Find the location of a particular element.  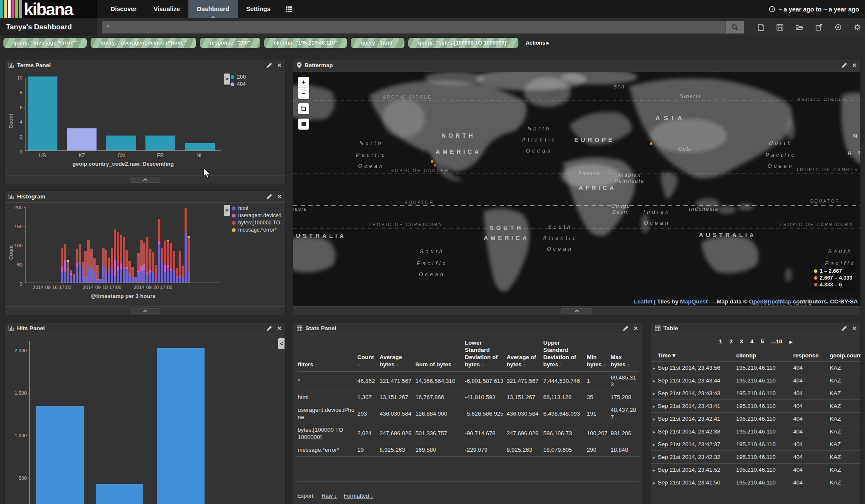

terms-collapse-button is located at coordinates (145, 180).